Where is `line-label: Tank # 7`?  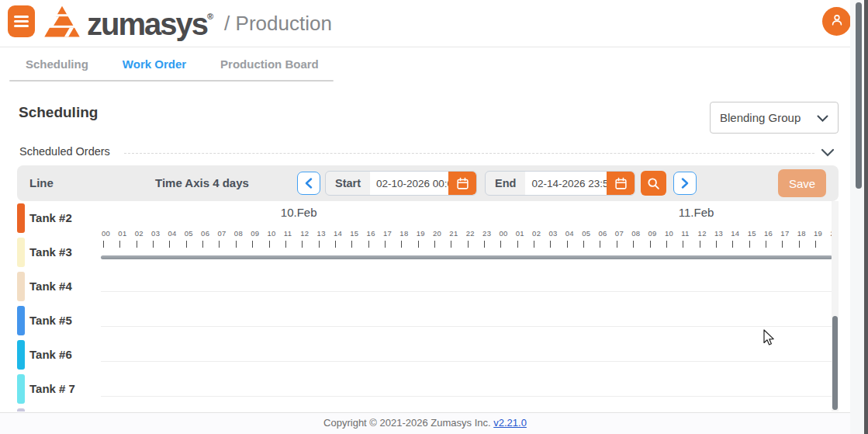
line-label: Tank # 7 is located at coordinates (53, 389).